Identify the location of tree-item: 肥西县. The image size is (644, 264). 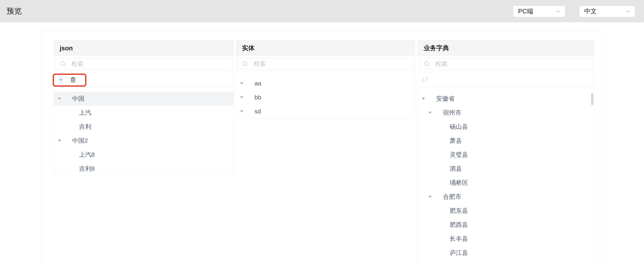
(506, 225).